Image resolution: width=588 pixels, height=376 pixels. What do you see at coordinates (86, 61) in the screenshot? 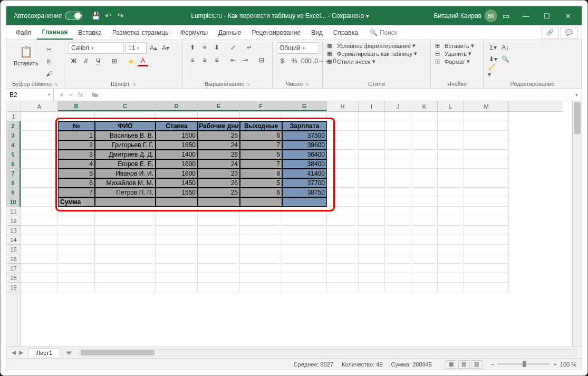
I see `italic-button: К` at bounding box center [86, 61].